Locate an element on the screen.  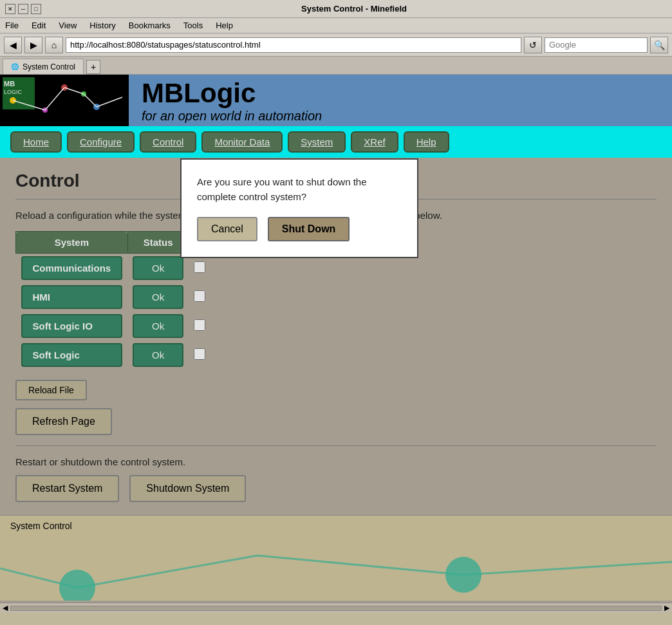
dialog-message: Are you sure you want to shut down the c… is located at coordinates (299, 189).